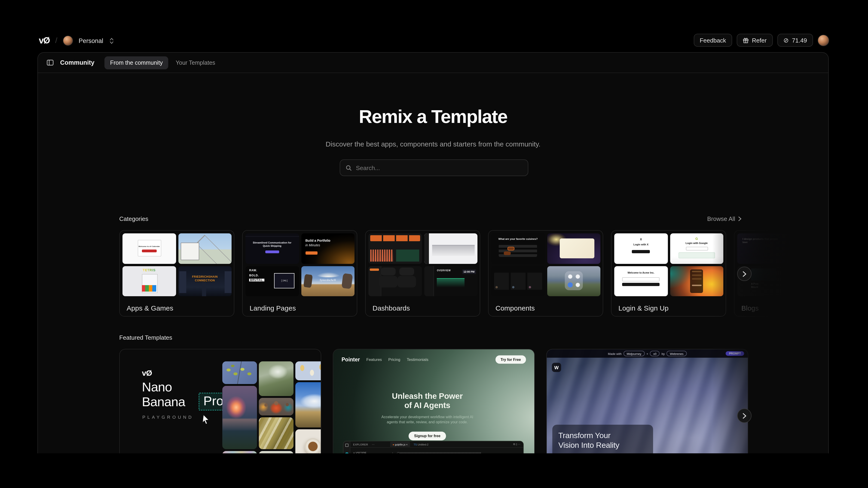 The width and height of the screenshot is (868, 488). I want to click on nano-title-line1: Nano, so click(157, 387).